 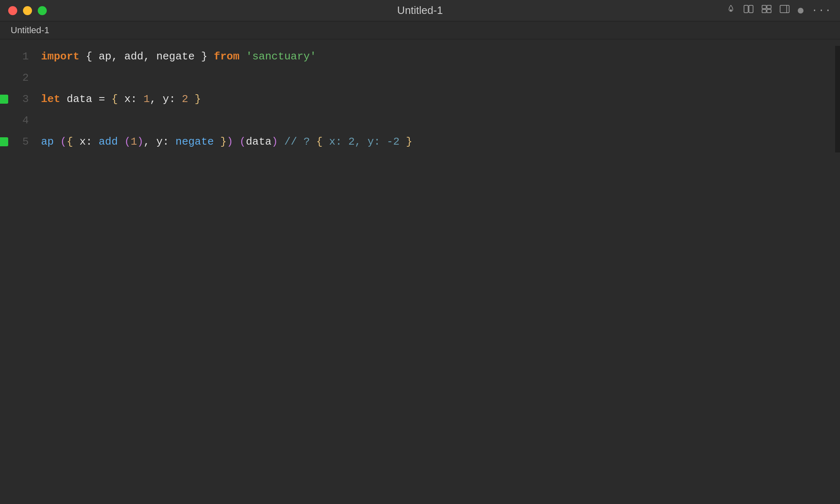 What do you see at coordinates (767, 11) in the screenshot?
I see `grid-icon` at bounding box center [767, 11].